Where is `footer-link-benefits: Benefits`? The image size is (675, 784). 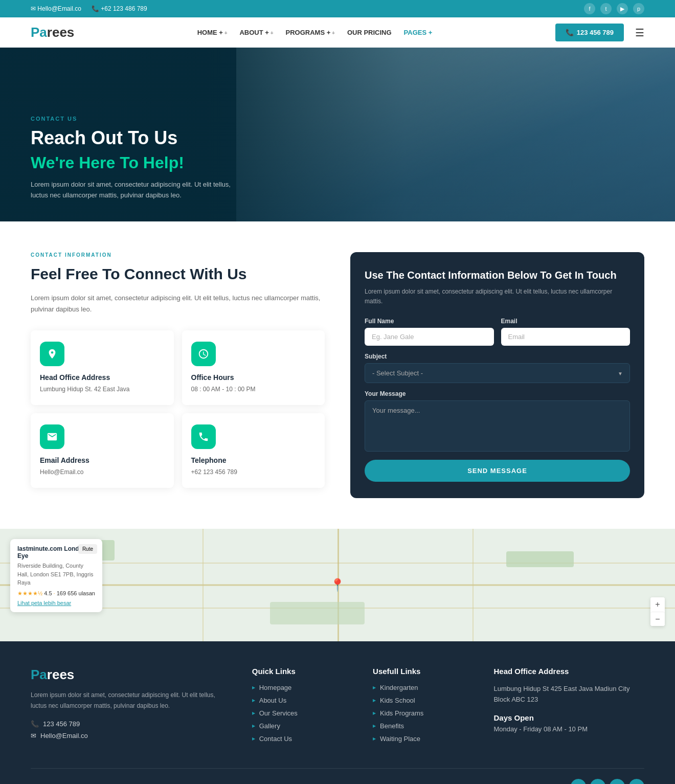
footer-link-benefits: Benefits is located at coordinates (423, 726).